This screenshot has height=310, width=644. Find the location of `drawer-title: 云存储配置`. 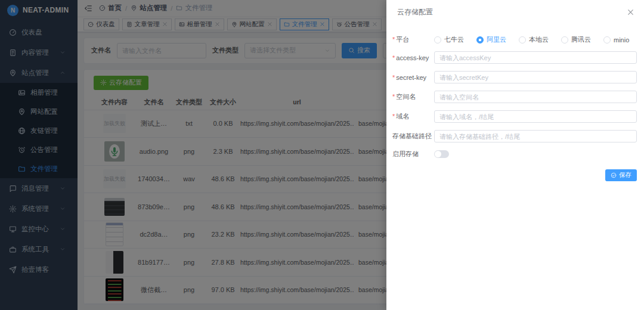

drawer-title: 云存储配置 is located at coordinates (415, 12).